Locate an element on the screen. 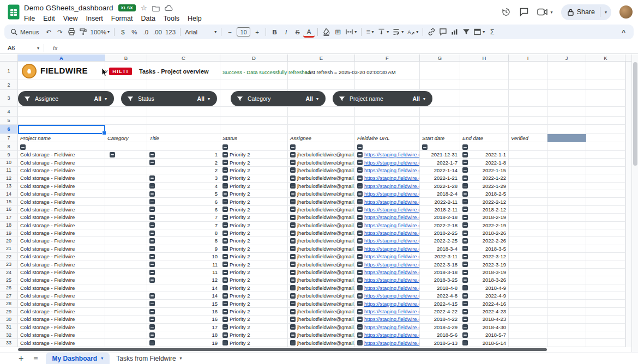 This screenshot has width=638, height=364. filter-category: Category All▾ is located at coordinates (278, 99).